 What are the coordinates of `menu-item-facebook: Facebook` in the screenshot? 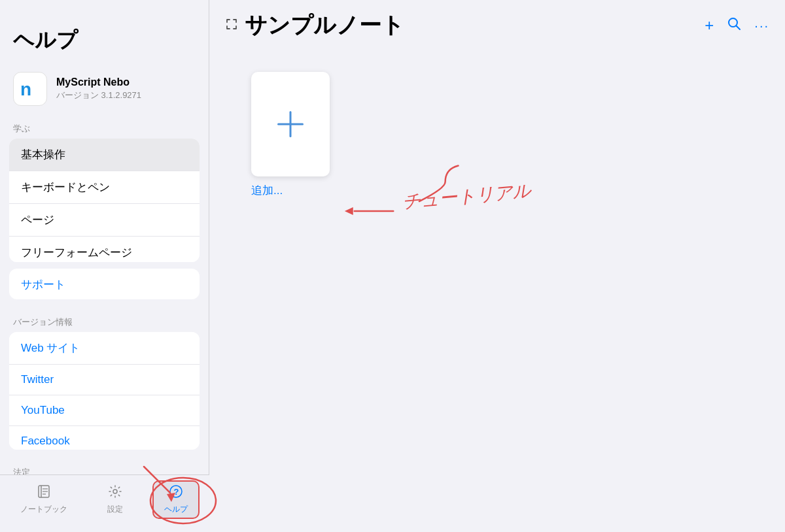 It's located at (105, 438).